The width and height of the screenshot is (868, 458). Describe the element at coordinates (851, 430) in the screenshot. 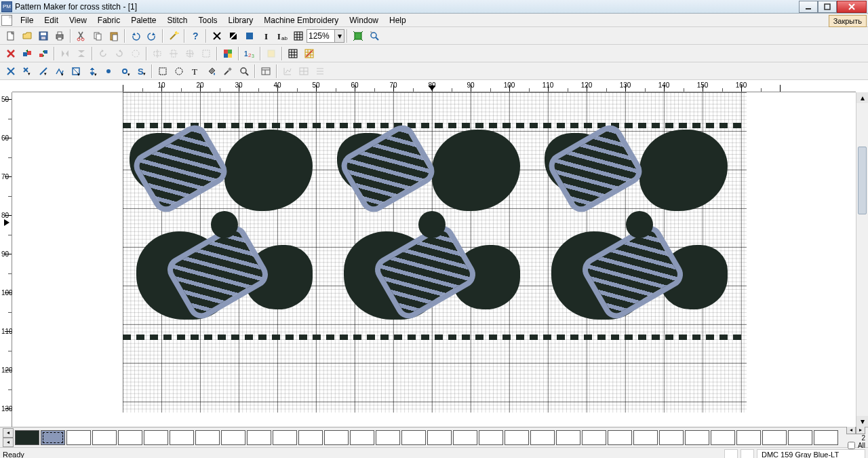

I see `palette-scroll-left: ◂` at that location.